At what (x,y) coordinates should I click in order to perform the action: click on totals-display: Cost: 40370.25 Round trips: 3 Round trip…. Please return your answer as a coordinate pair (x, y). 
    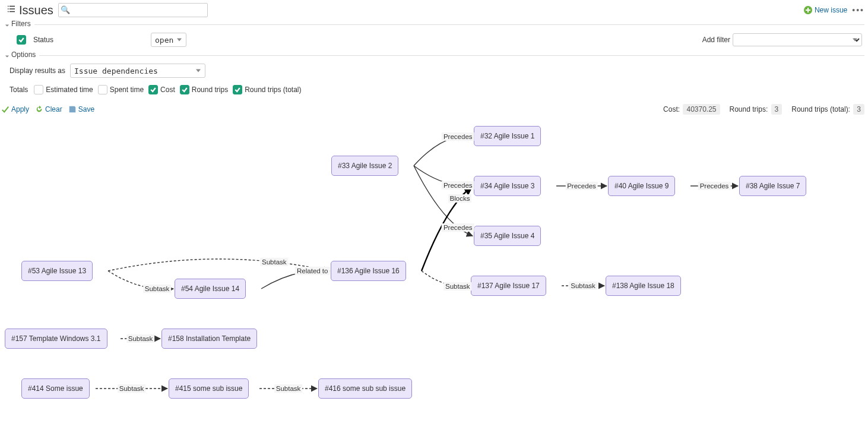
    Looking at the image, I should click on (764, 109).